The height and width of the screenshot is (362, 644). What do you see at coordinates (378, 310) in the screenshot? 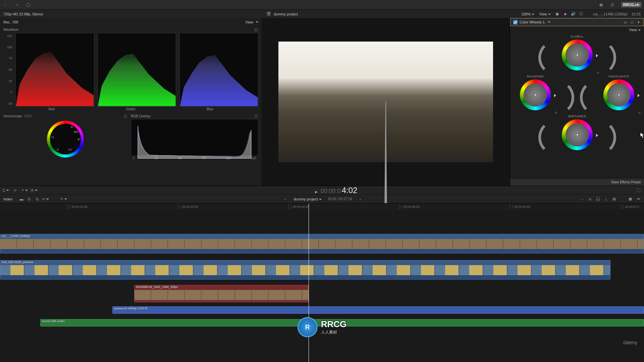
I see `clip-audio-blue: password-infinity-123276` at bounding box center [378, 310].